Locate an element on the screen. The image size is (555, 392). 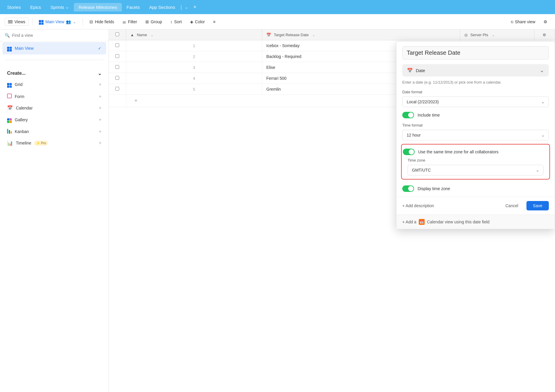
tab-stories: Stories is located at coordinates (14, 7).